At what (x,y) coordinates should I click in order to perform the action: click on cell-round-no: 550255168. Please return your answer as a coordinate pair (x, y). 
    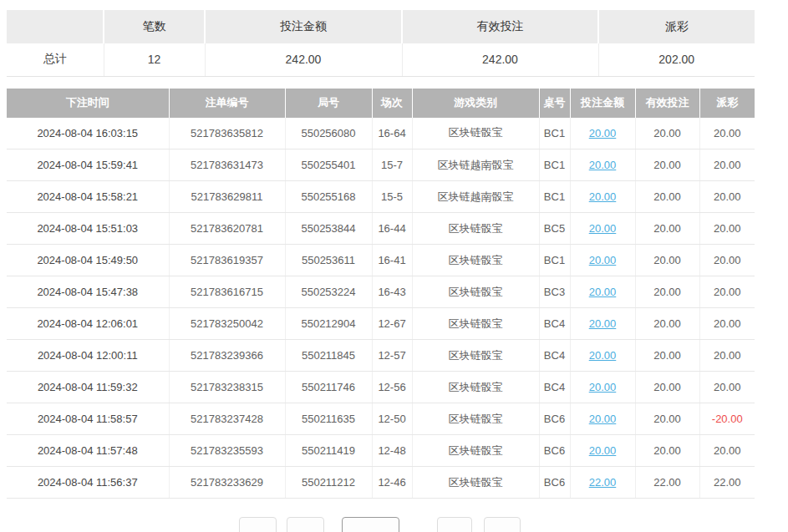
    Looking at the image, I should click on (328, 197).